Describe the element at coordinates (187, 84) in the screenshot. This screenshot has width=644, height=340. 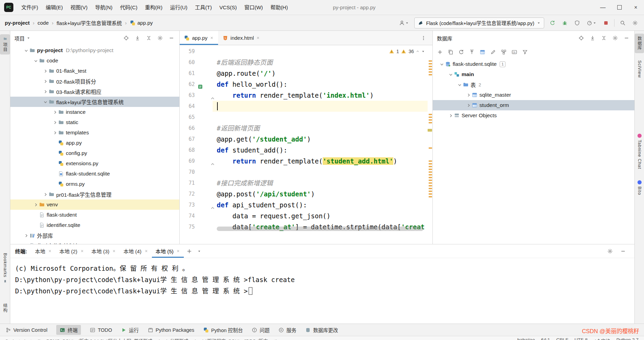
I see `line-number: 62` at that location.